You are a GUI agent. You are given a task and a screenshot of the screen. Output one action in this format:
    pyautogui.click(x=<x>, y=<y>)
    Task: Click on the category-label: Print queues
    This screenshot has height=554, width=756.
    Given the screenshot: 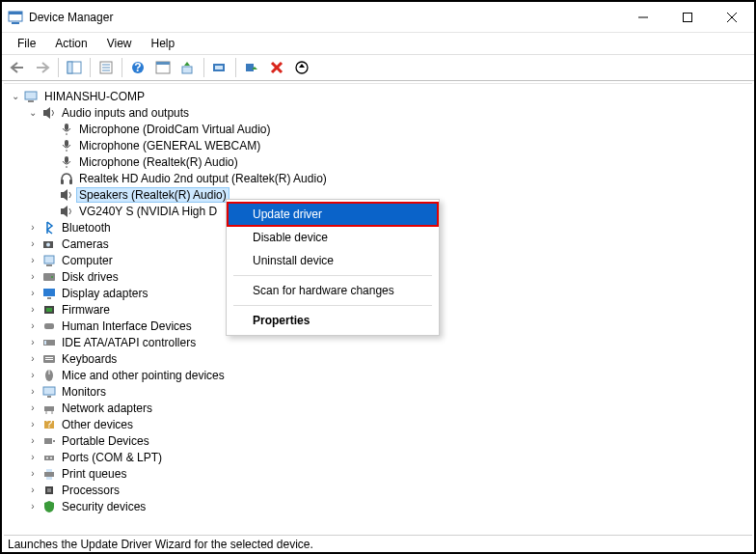 What is the action you would take?
    pyautogui.click(x=94, y=474)
    